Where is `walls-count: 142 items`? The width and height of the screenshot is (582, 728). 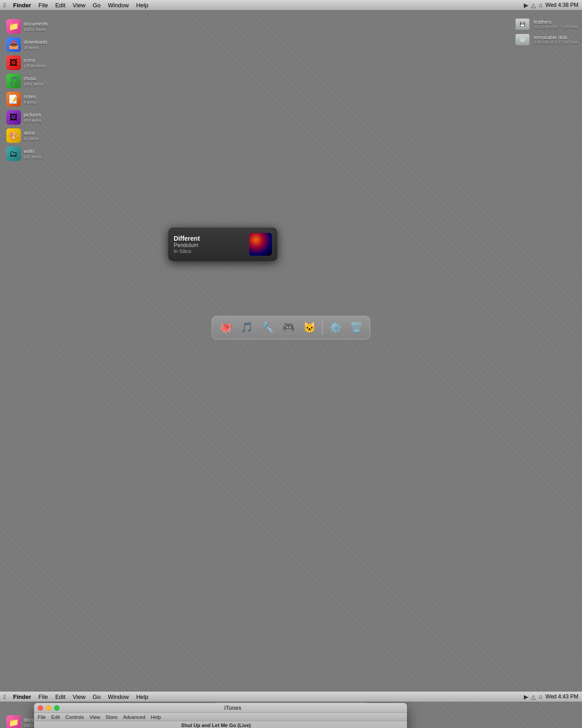 walls-count: 142 items is located at coordinates (33, 157).